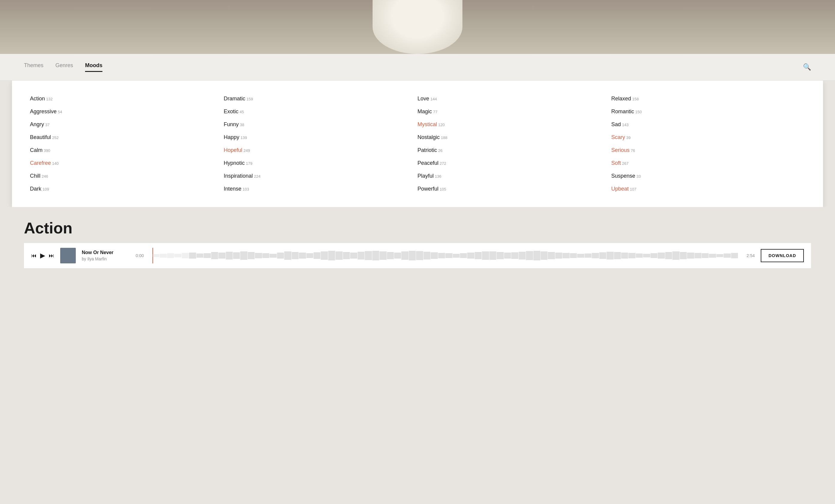 Image resolution: width=835 pixels, height=504 pixels. I want to click on mood-item-hopeful: Hopeful249, so click(321, 150).